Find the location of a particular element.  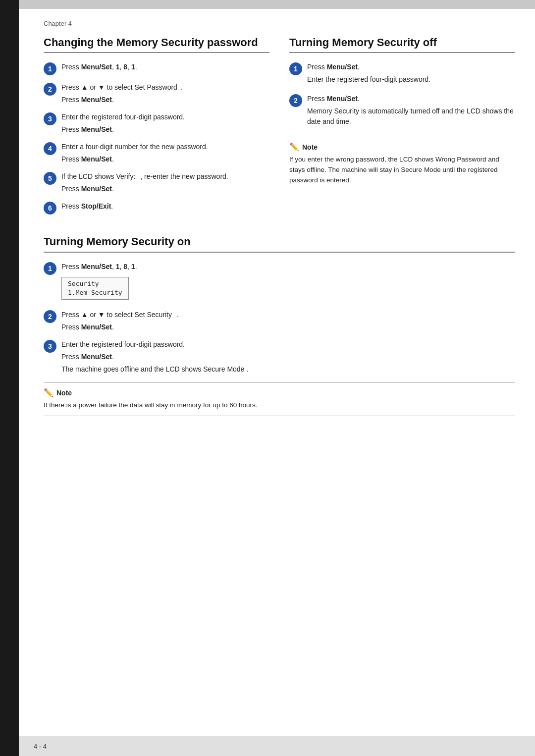

step-on-3: 3 Enter the registered four-digit passwo… is located at coordinates (279, 357).